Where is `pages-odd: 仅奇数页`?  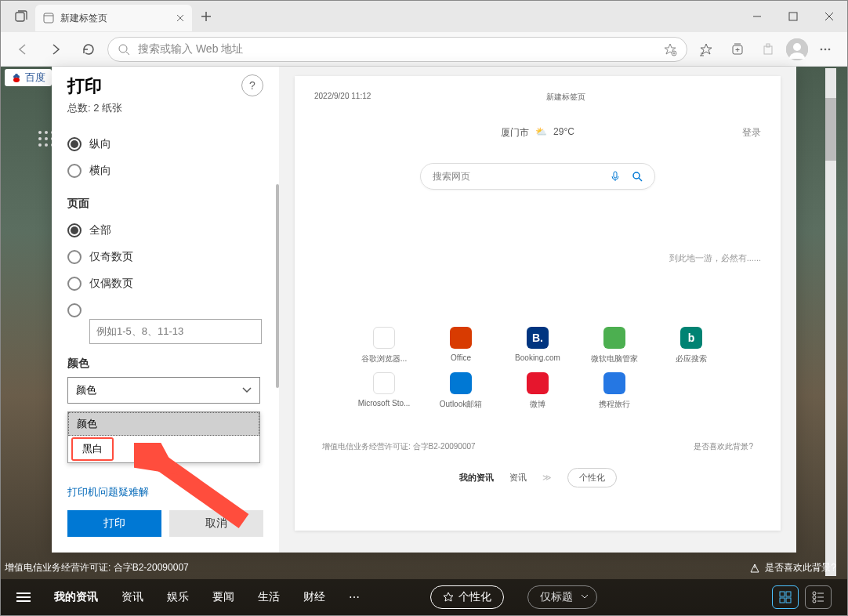
pages-odd: 仅奇数页 is located at coordinates (163, 257).